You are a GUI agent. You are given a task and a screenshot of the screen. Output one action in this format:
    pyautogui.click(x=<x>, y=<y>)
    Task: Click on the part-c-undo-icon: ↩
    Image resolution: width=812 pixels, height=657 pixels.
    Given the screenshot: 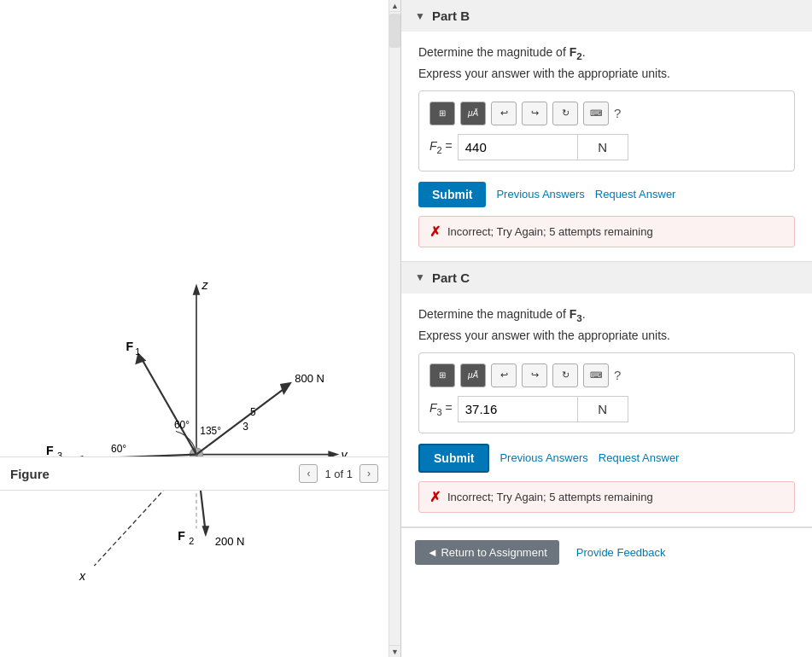 What is the action you would take?
    pyautogui.click(x=504, y=375)
    